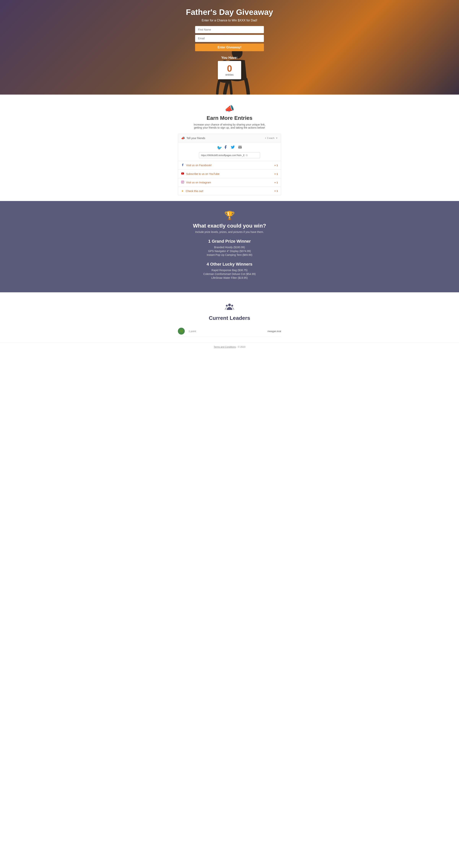  Describe the element at coordinates (229, 12) in the screenshot. I see `hero-title: Father's Day Giveaway` at that location.